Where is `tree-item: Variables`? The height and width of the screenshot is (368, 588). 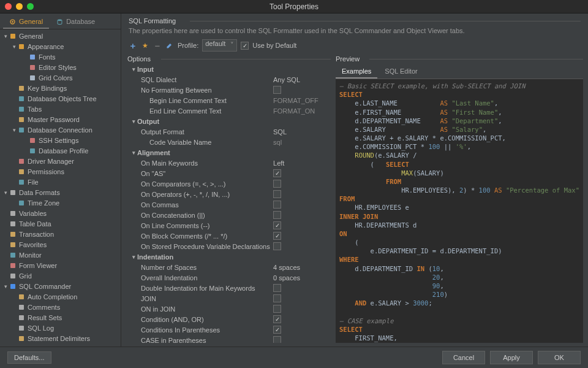
tree-item: Variables is located at coordinates (60, 213).